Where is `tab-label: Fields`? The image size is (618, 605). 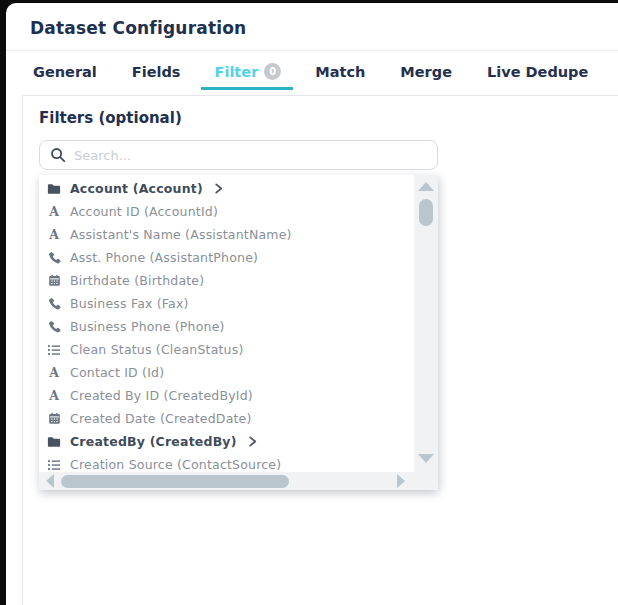
tab-label: Fields is located at coordinates (156, 72).